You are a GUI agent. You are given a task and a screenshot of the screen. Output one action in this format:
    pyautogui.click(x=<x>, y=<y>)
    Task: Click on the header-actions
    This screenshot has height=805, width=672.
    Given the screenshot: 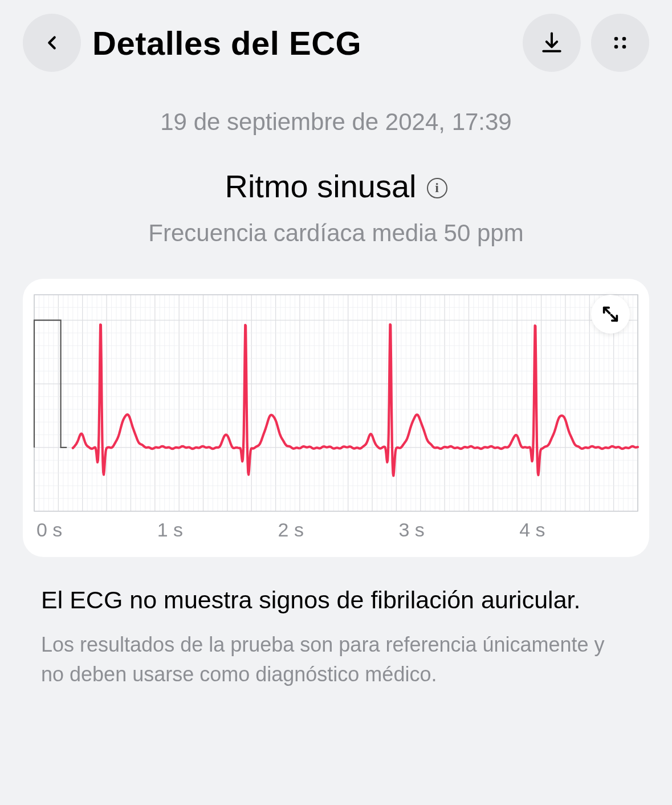 What is the action you would take?
    pyautogui.click(x=586, y=43)
    